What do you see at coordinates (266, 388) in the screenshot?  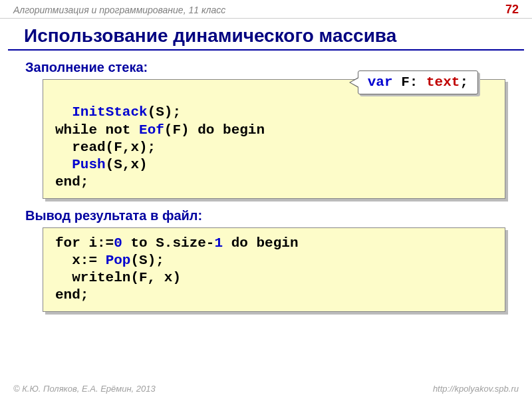 I see `footer: © К.Ю. Поляков, Е.А. Ерёмин, 2013 http:/…` at bounding box center [266, 388].